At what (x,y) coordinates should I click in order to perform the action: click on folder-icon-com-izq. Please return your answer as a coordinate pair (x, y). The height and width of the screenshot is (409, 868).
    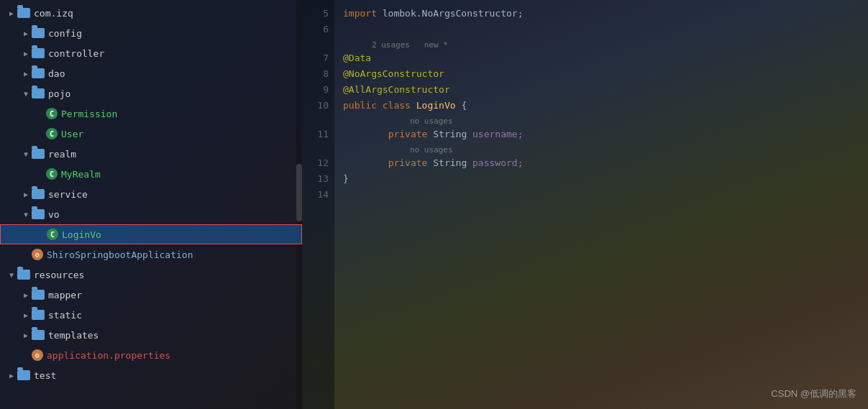
    Looking at the image, I should click on (24, 13).